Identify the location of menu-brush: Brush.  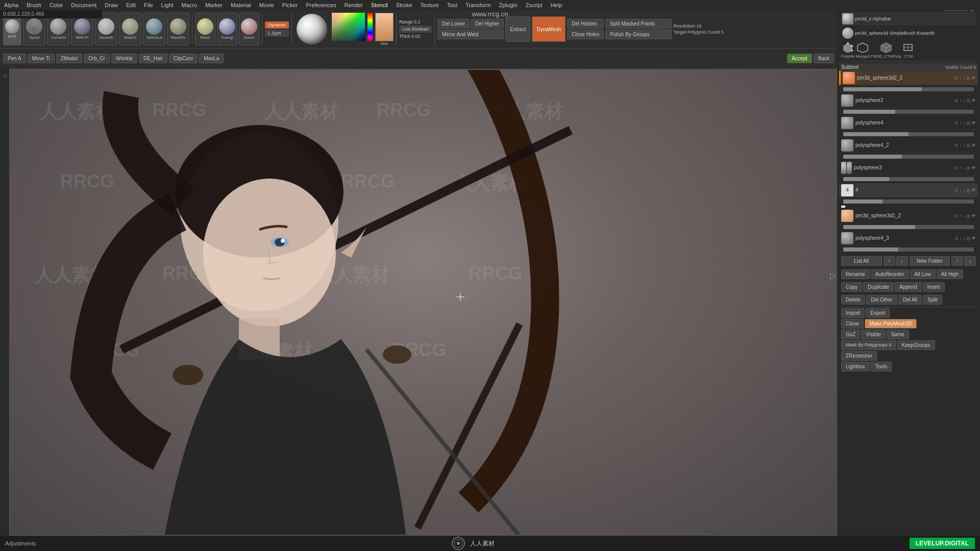
(34, 5).